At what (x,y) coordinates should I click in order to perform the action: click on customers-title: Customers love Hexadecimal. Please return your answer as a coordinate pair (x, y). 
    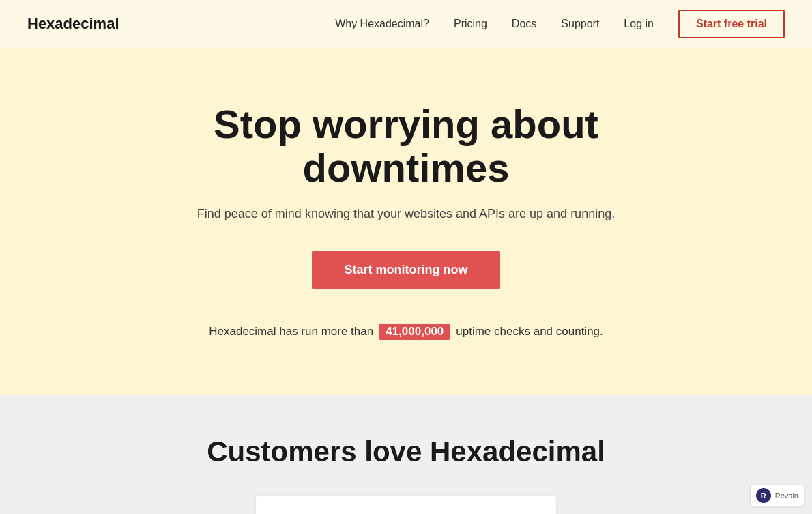
    Looking at the image, I should click on (406, 452).